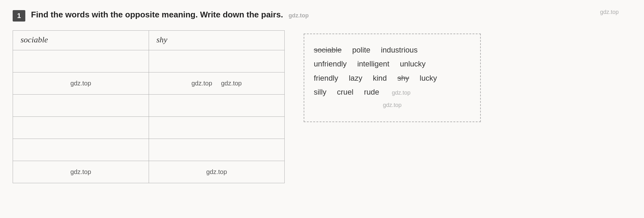  What do you see at coordinates (345, 92) in the screenshot?
I see `word-cruel: cruel` at bounding box center [345, 92].